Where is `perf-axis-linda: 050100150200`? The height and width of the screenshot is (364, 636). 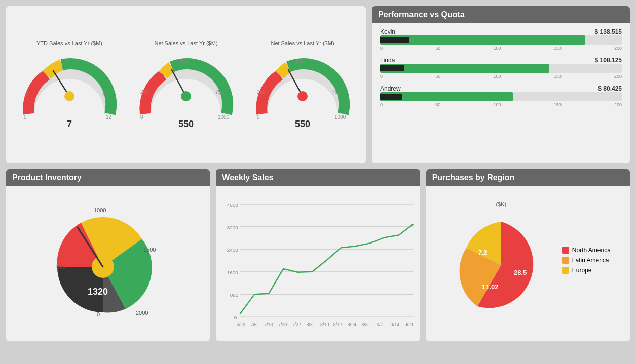 perf-axis-linda: 050100150200 is located at coordinates (501, 76).